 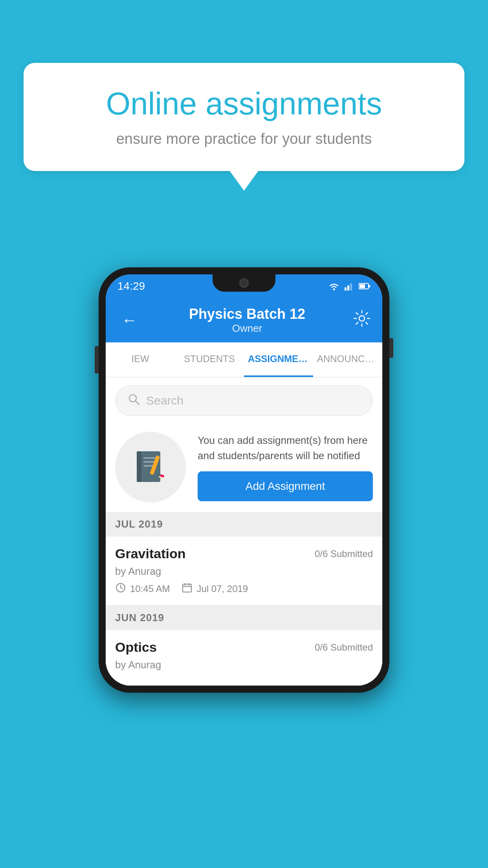 What do you see at coordinates (244, 524) in the screenshot?
I see `section-header-jul: JUL 2019` at bounding box center [244, 524].